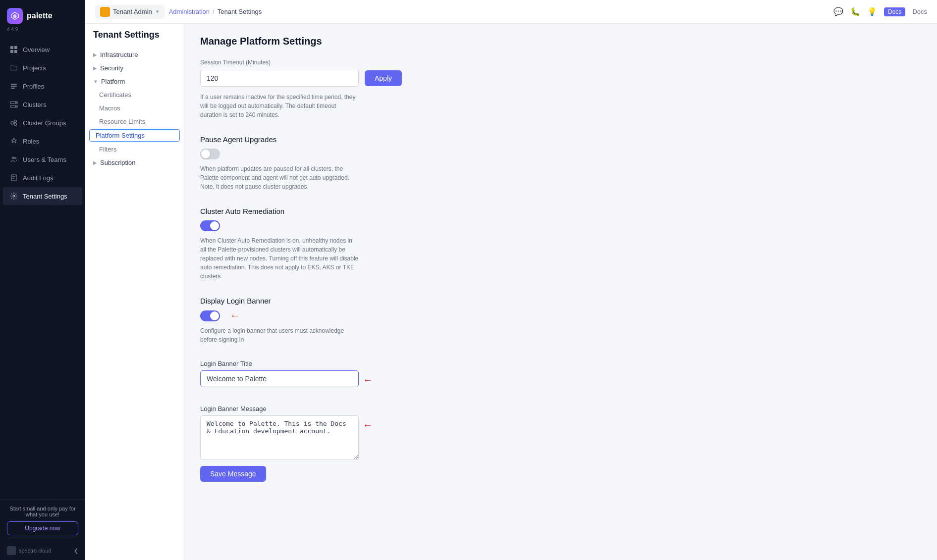 The width and height of the screenshot is (937, 560). I want to click on login-banner-toggle-row: ←, so click(561, 316).